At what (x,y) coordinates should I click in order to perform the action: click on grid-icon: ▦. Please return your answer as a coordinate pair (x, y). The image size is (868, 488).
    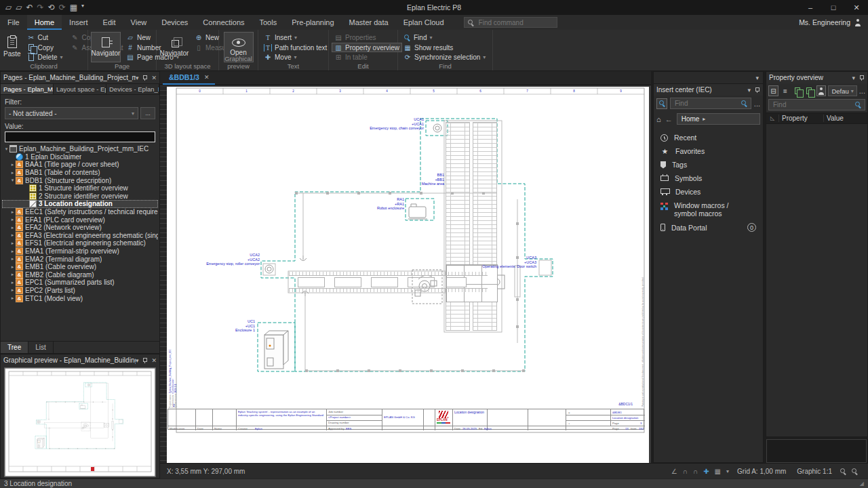
    Looking at the image, I should click on (717, 472).